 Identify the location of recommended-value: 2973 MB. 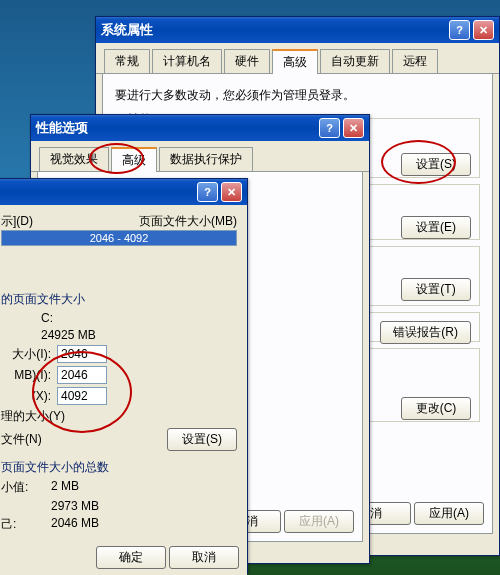
(75, 506).